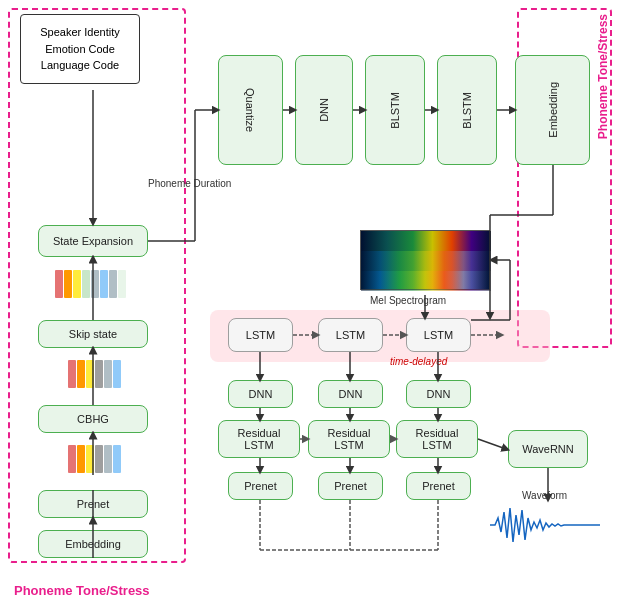 This screenshot has width=620, height=602. I want to click on waveform-image, so click(545, 525).